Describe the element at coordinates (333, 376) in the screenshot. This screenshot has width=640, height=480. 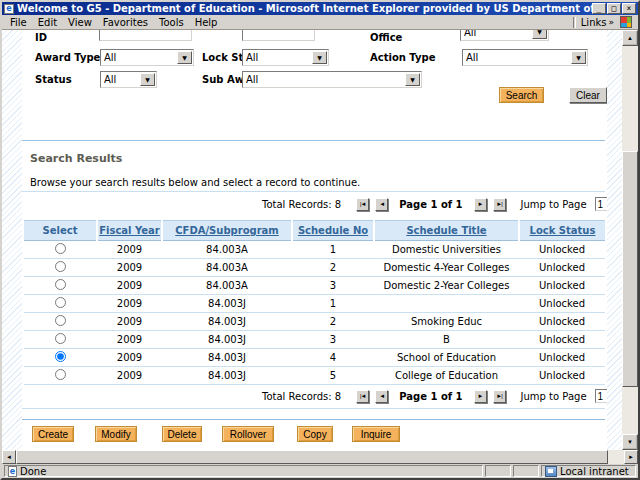
I see `schedule-no-cell: 5` at that location.